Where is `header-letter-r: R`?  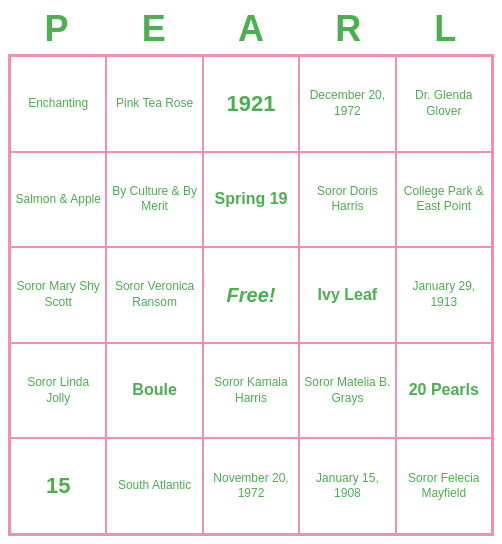 header-letter-r: R is located at coordinates (348, 29).